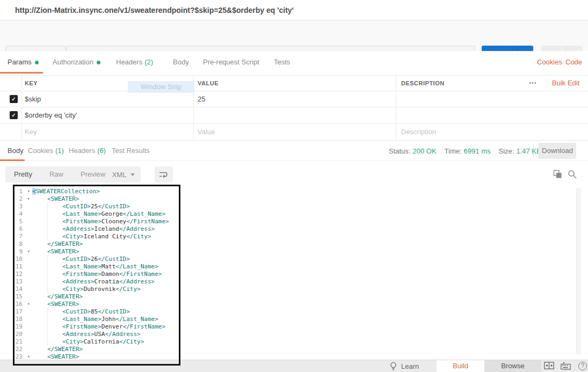  Describe the element at coordinates (547, 83) in the screenshot. I see `column-divider` at that location.